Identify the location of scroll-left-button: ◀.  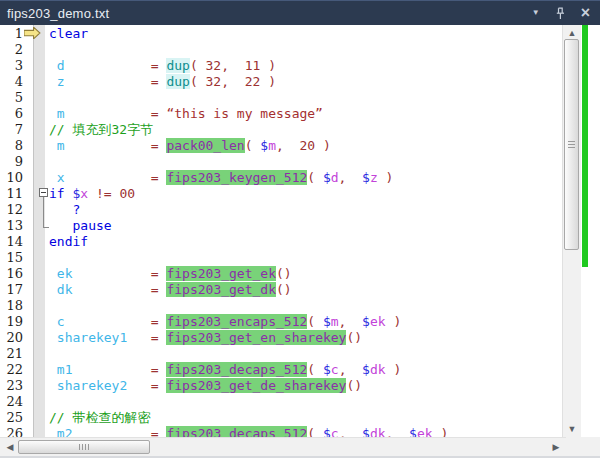
(10, 446).